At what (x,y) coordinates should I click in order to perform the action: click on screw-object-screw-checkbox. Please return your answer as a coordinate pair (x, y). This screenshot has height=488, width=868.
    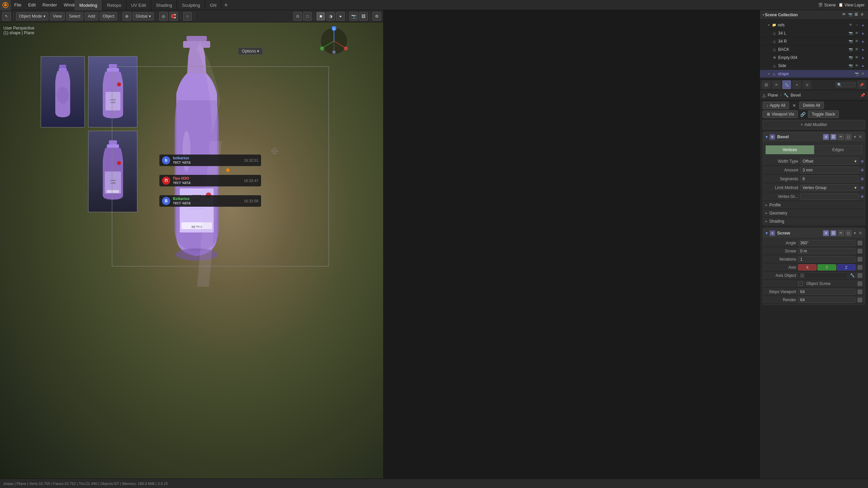
    Looking at the image, I should click on (801, 284).